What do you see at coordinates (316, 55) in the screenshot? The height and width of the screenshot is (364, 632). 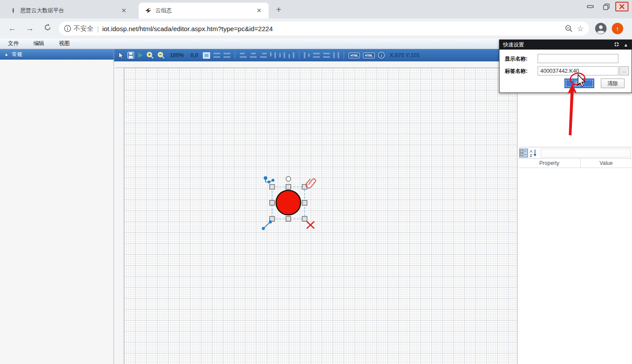 I see `same-height-icon` at bounding box center [316, 55].